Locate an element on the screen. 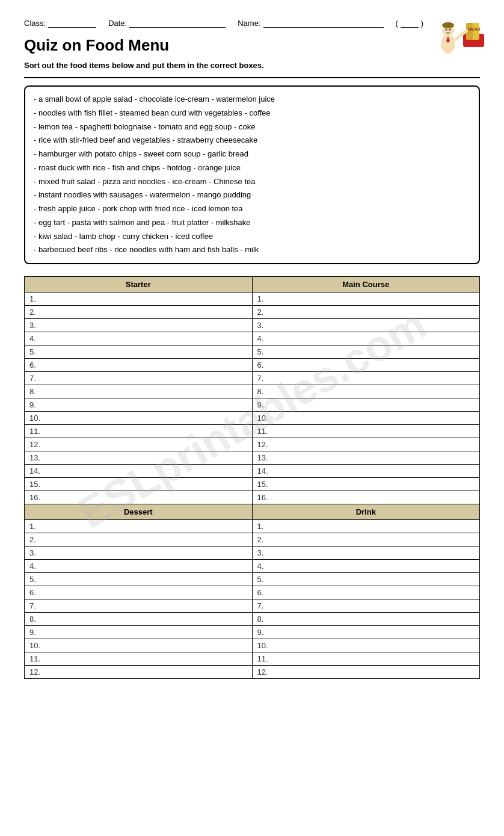 This screenshot has width=504, height=836. date-field: Date: is located at coordinates (167, 23).